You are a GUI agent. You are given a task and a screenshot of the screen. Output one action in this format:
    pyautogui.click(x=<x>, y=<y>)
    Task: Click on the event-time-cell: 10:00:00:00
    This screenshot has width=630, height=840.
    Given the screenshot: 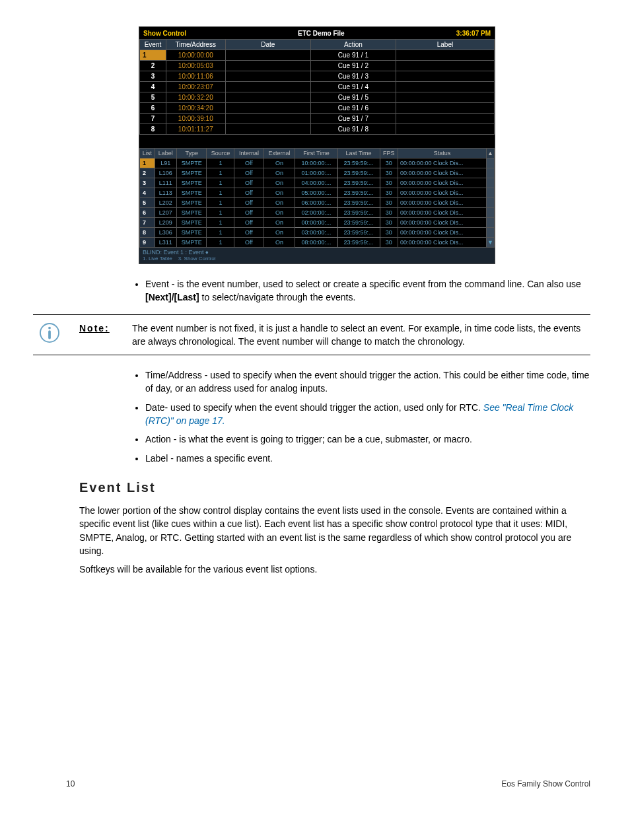 What is the action you would take?
    pyautogui.click(x=195, y=55)
    